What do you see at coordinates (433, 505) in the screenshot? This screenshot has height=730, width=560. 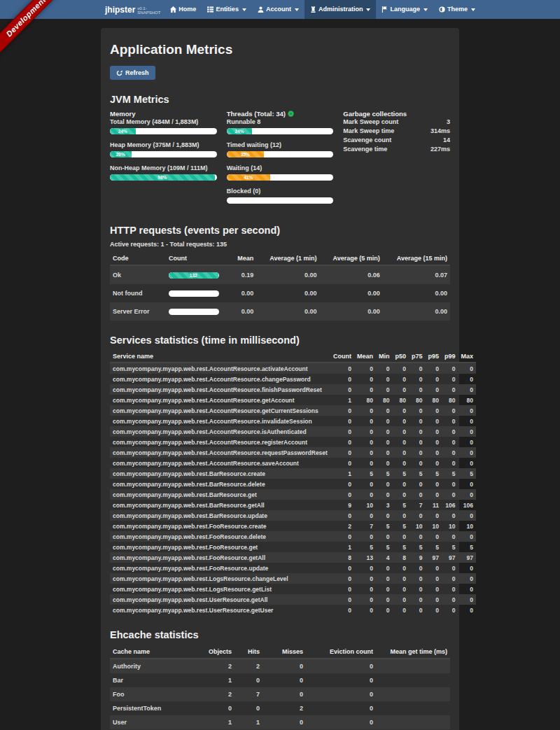 I see `cell: 11` at bounding box center [433, 505].